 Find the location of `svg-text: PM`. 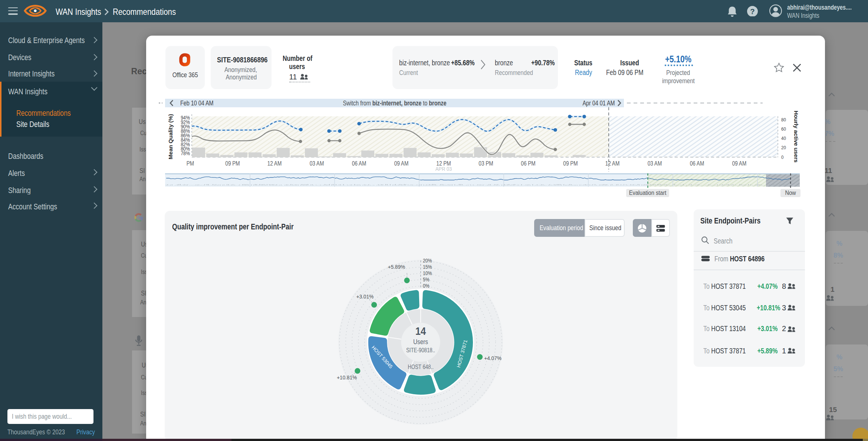

svg-text: PM is located at coordinates (190, 163).